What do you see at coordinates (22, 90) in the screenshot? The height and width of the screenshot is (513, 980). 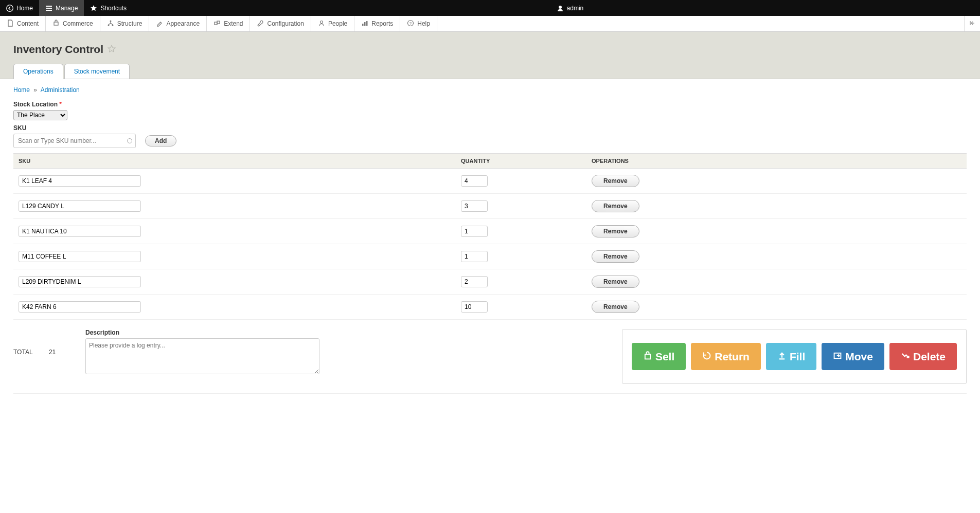 I see `breadcrumb-home: Home` at bounding box center [22, 90].